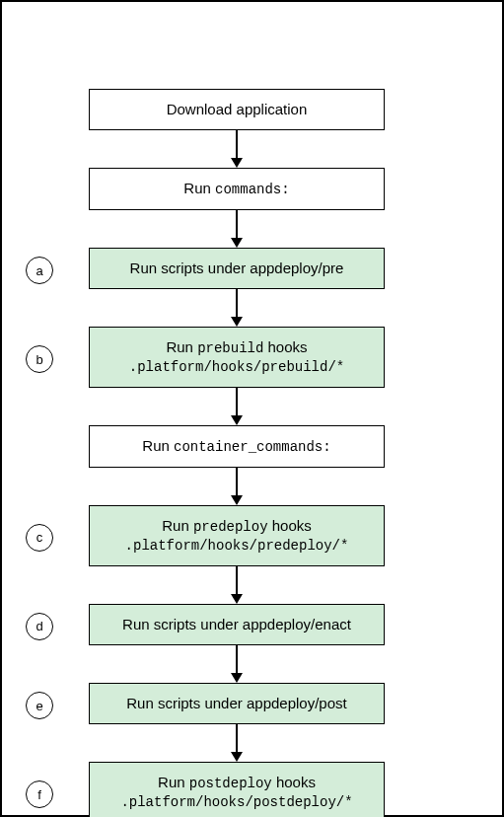 The width and height of the screenshot is (504, 817). What do you see at coordinates (237, 803) in the screenshot?
I see `step-line2: .platform/hooks/postdeploy/*` at bounding box center [237, 803].